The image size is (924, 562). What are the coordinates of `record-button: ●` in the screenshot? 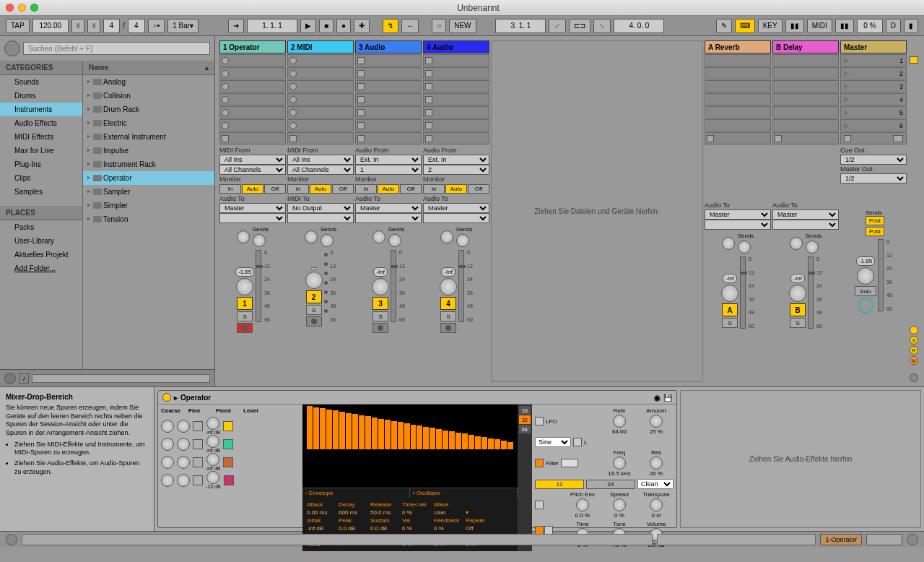 It's located at (344, 26).